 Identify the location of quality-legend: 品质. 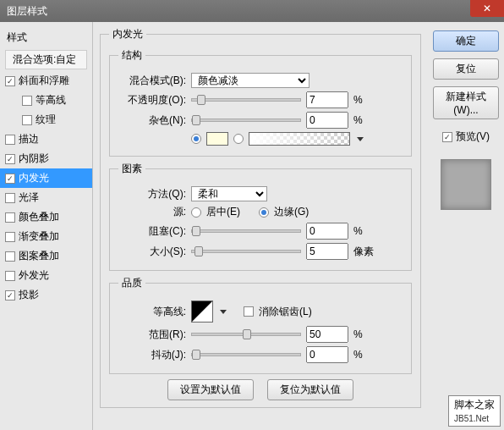
(132, 283).